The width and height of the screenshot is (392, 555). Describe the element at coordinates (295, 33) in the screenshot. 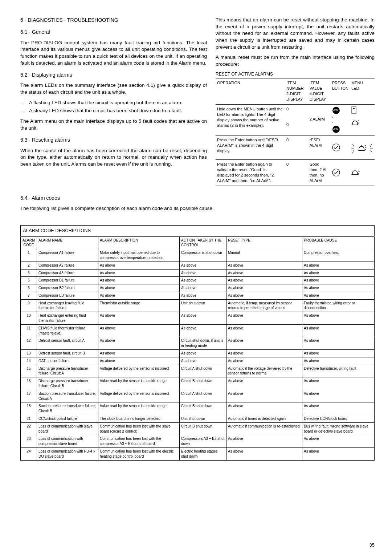

I see `section-6-3-body-2: This means that an alarm can be reset wi…` at that location.